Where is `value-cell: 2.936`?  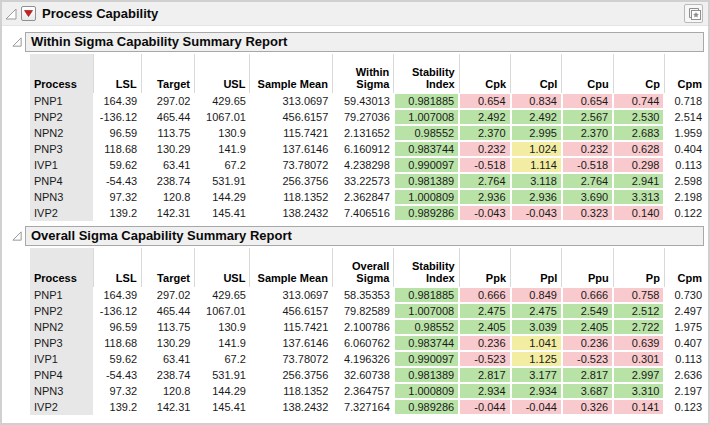
value-cell: 2.936 is located at coordinates (536, 197).